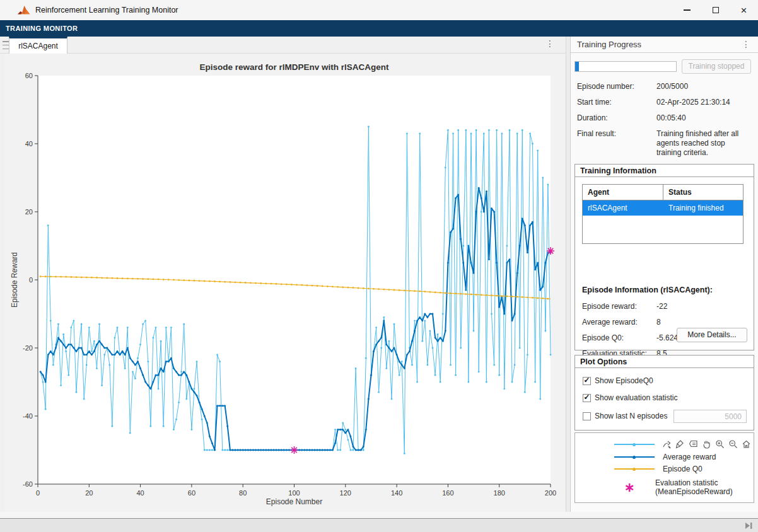 This screenshot has width=758, height=532. What do you see at coordinates (631, 487) in the screenshot?
I see `legend-asterisk-marker: ∗` at bounding box center [631, 487].